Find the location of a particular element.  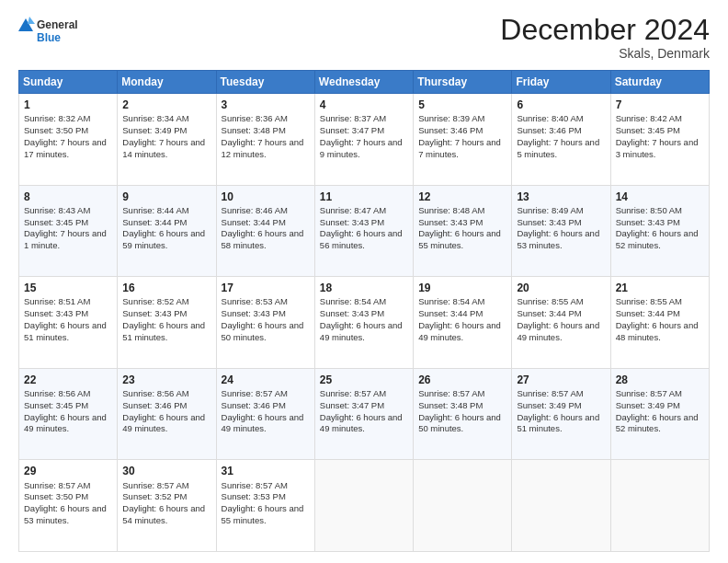

day-number: 30 is located at coordinates (166, 471).